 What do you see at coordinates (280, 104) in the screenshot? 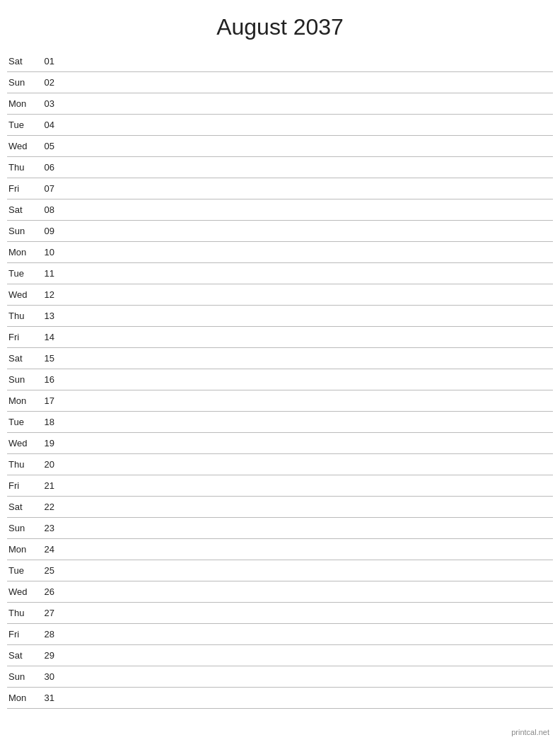
I see `day-row: Mon03` at bounding box center [280, 104].